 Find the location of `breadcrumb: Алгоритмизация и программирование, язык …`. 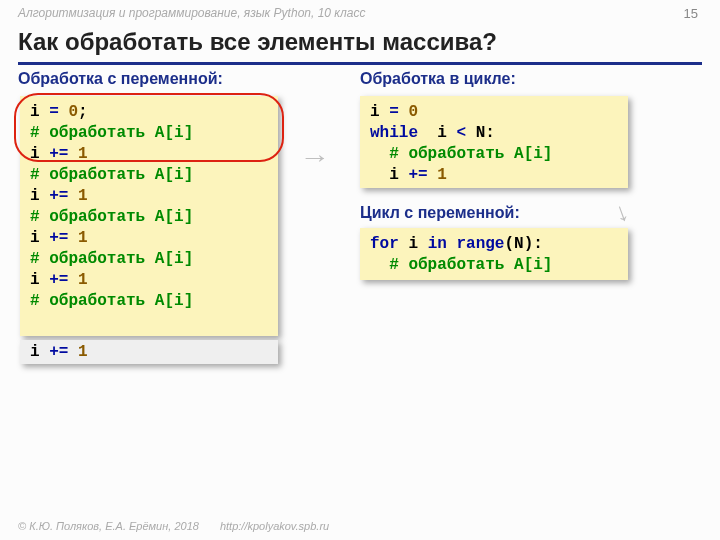

breadcrumb: Алгоритмизация и программирование, язык … is located at coordinates (192, 13).